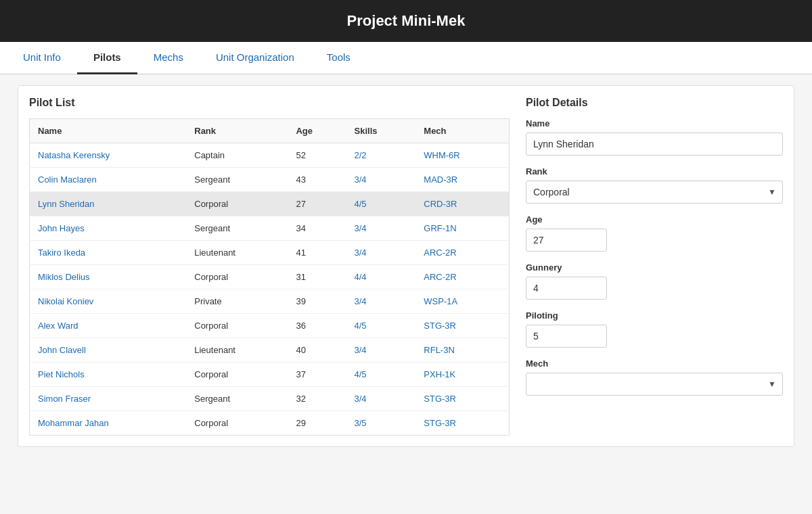 The height and width of the screenshot is (514, 812). What do you see at coordinates (406, 20) in the screenshot?
I see `app-title: Project Mini-Mek` at bounding box center [406, 20].